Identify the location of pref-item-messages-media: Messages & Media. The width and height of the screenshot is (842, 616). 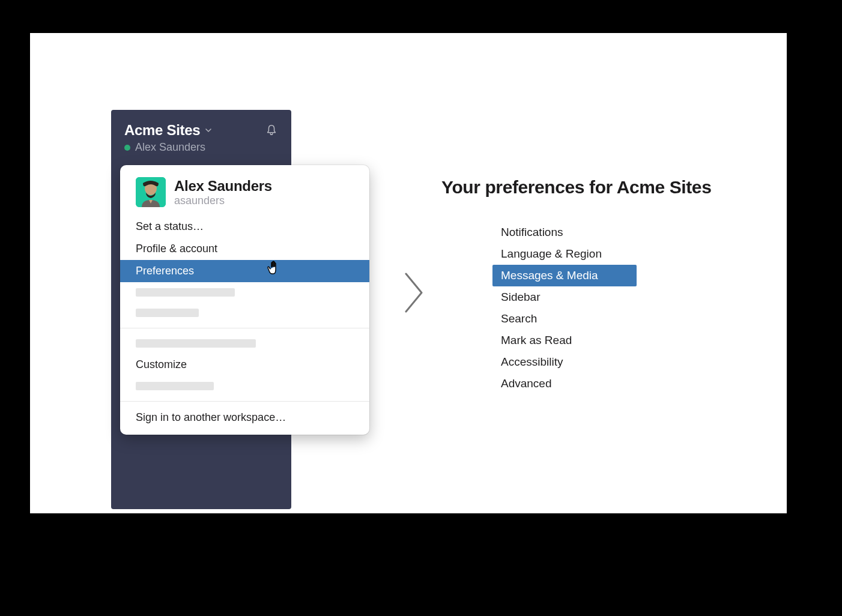
(565, 276).